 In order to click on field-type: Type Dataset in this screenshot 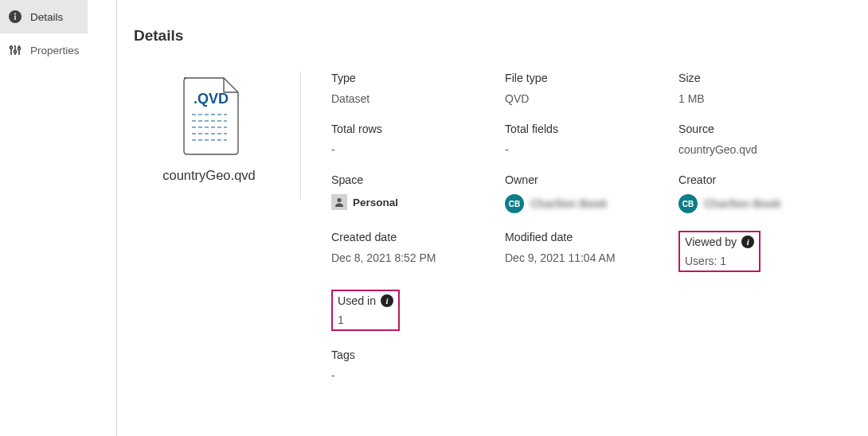, I will do `click(418, 88)`.